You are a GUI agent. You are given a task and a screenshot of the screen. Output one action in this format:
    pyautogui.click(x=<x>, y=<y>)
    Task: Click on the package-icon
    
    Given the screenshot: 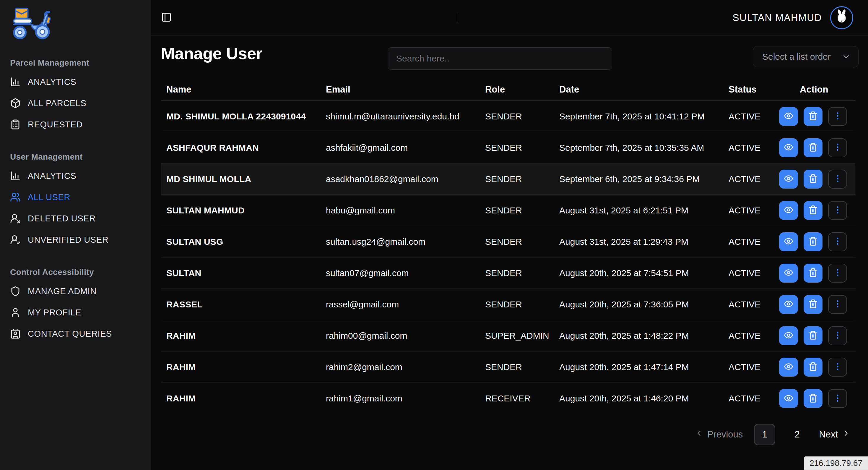 What is the action you would take?
    pyautogui.click(x=16, y=103)
    